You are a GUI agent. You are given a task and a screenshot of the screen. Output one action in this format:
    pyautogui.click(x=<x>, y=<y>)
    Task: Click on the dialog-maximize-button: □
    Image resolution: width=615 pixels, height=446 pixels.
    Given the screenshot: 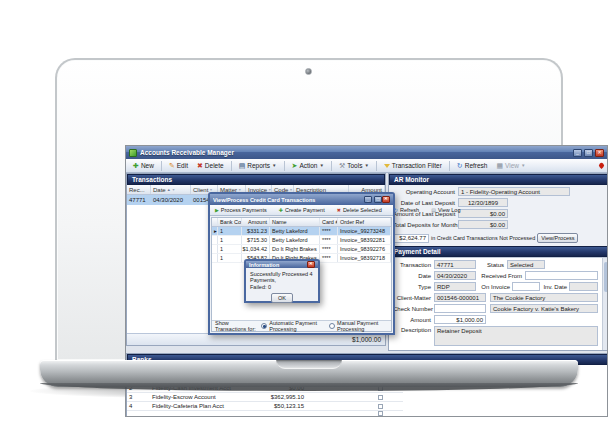 What is the action you would take?
    pyautogui.click(x=378, y=200)
    